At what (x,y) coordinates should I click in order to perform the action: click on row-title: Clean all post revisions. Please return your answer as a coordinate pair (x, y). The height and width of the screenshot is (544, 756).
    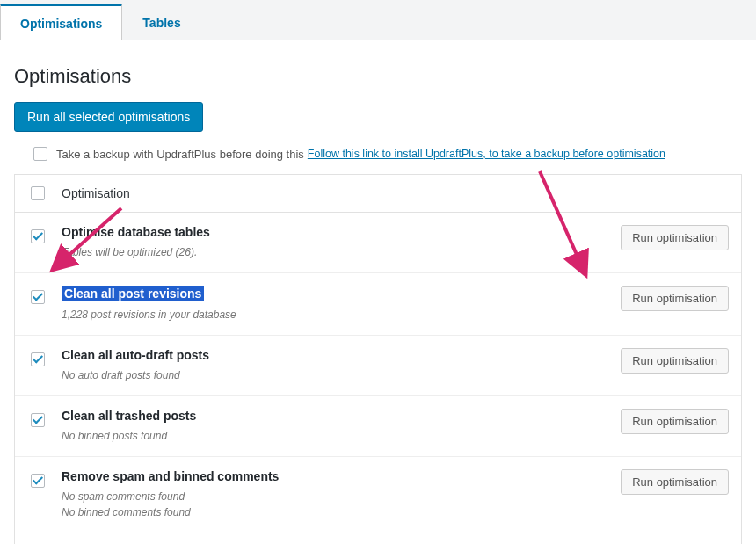
    Looking at the image, I should click on (133, 294).